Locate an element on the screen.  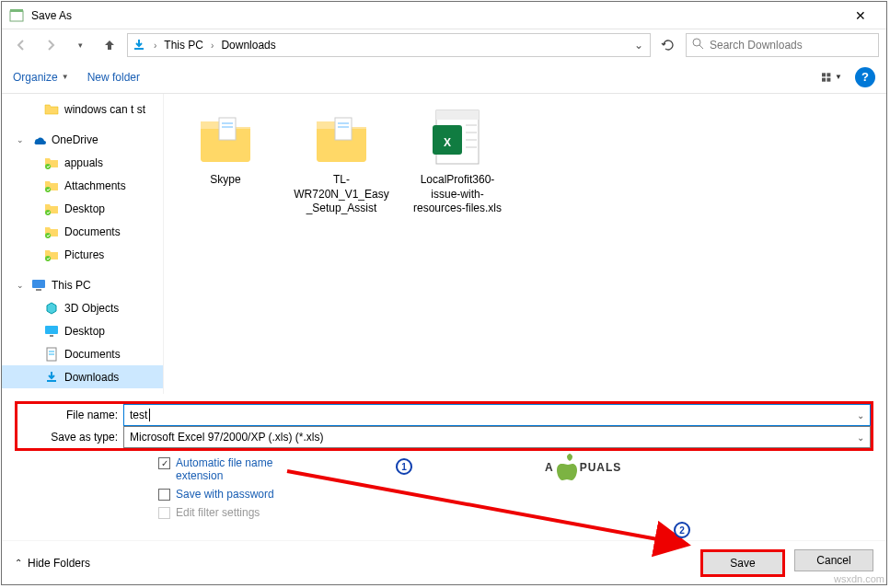
svg-text: X is located at coordinates (447, 143).